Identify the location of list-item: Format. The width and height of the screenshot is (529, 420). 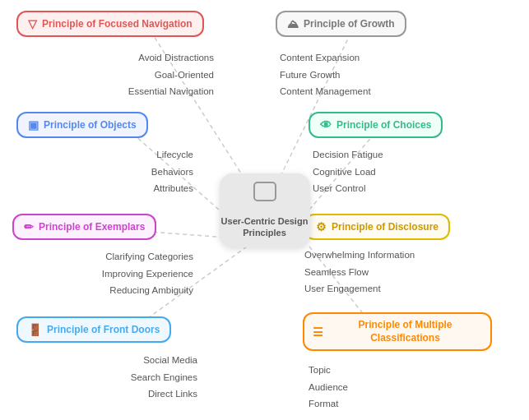
(328, 404).